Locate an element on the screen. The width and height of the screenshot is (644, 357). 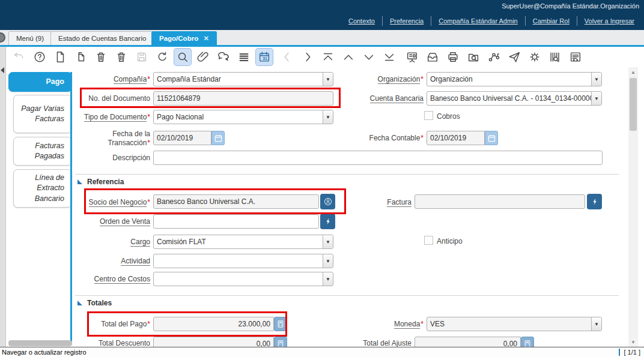
help-icon is located at coordinates (40, 57).